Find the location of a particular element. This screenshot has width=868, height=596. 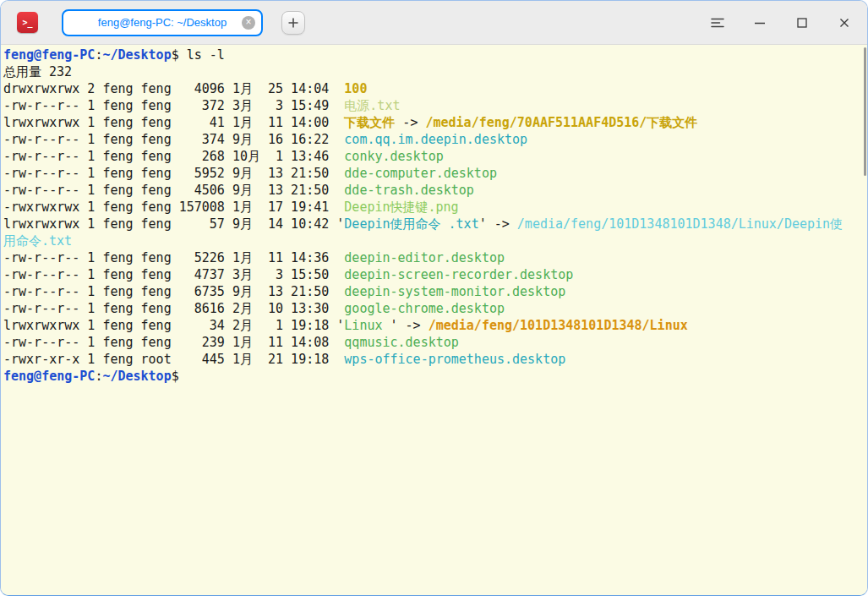

terminal-text-segment: google-chrome.desktop is located at coordinates (424, 309).